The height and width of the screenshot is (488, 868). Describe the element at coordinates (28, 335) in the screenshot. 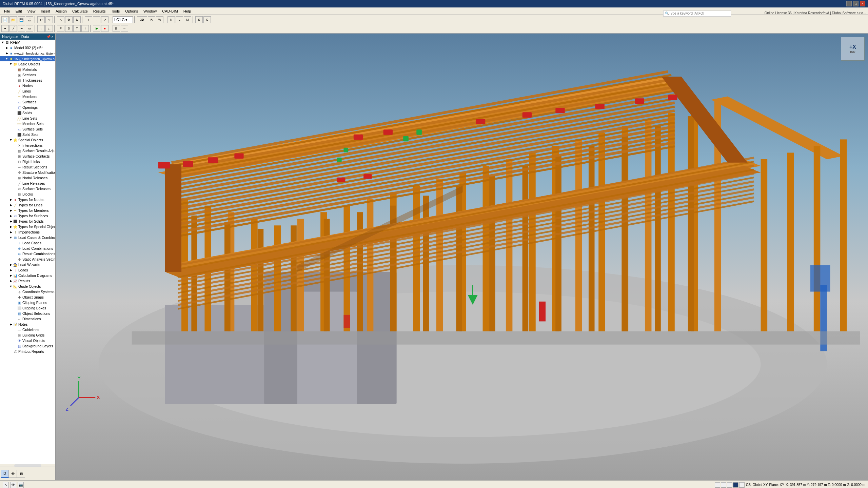

I see `tree-building-grids: ⊞ Building Grids` at that location.